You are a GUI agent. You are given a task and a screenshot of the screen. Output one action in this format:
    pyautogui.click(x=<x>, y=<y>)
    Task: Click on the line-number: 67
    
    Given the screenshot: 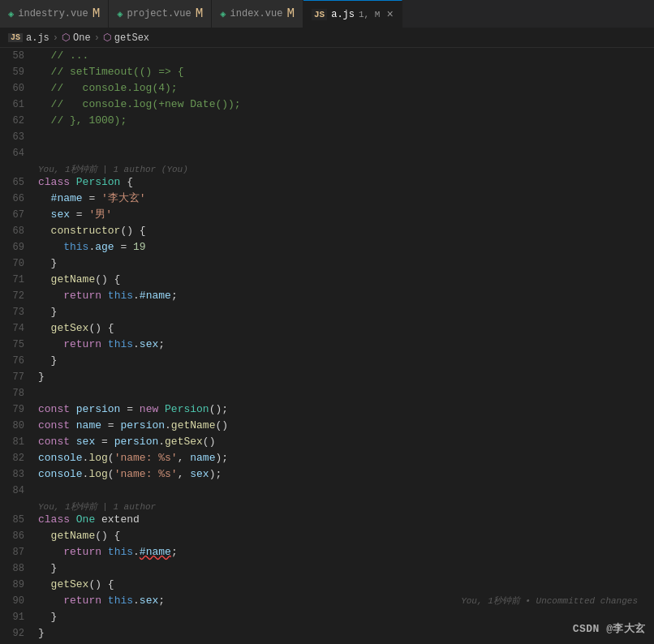 What is the action you would take?
    pyautogui.click(x=17, y=215)
    